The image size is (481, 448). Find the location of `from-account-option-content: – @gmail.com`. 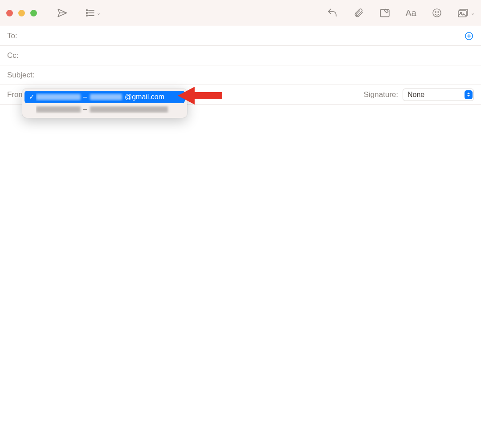

from-account-option-content: – @gmail.com is located at coordinates (108, 97).